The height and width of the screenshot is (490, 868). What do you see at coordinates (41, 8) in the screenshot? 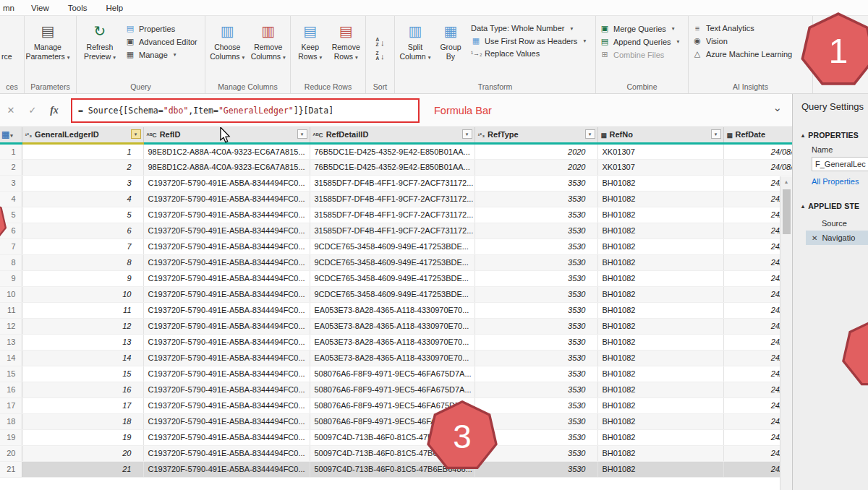
I see `menu-tab-view: View` at bounding box center [41, 8].